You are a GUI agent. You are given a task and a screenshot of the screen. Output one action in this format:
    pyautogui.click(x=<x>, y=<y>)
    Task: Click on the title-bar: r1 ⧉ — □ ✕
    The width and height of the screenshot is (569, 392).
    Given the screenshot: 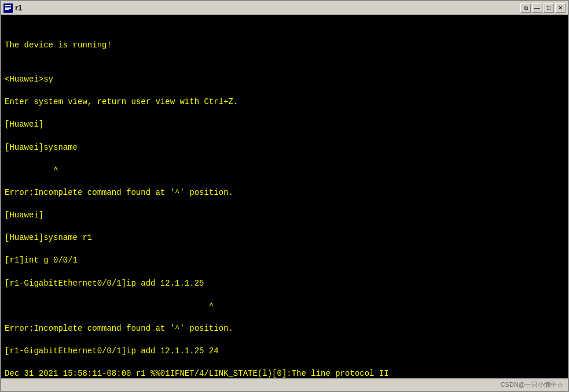 What is the action you would take?
    pyautogui.click(x=285, y=8)
    